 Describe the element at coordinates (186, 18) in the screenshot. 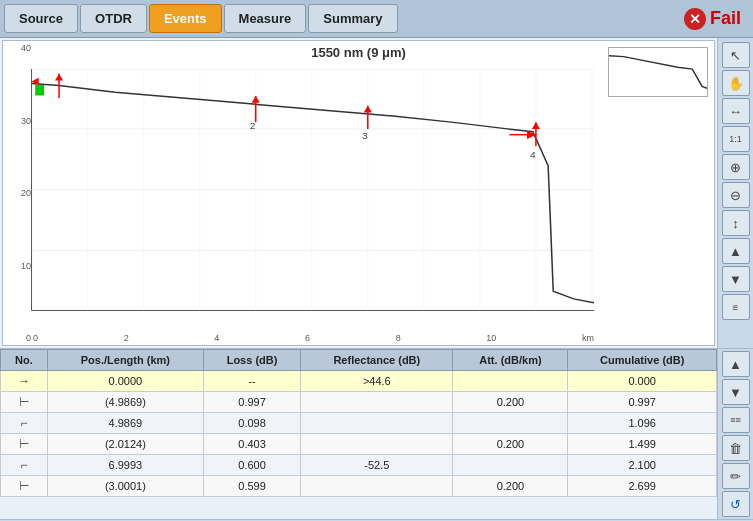

I see `tab-events: Events` at that location.